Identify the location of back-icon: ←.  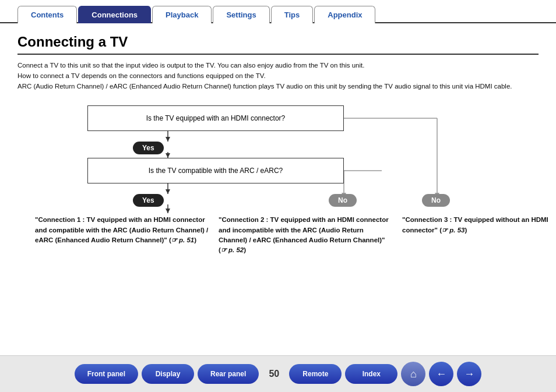
(441, 374).